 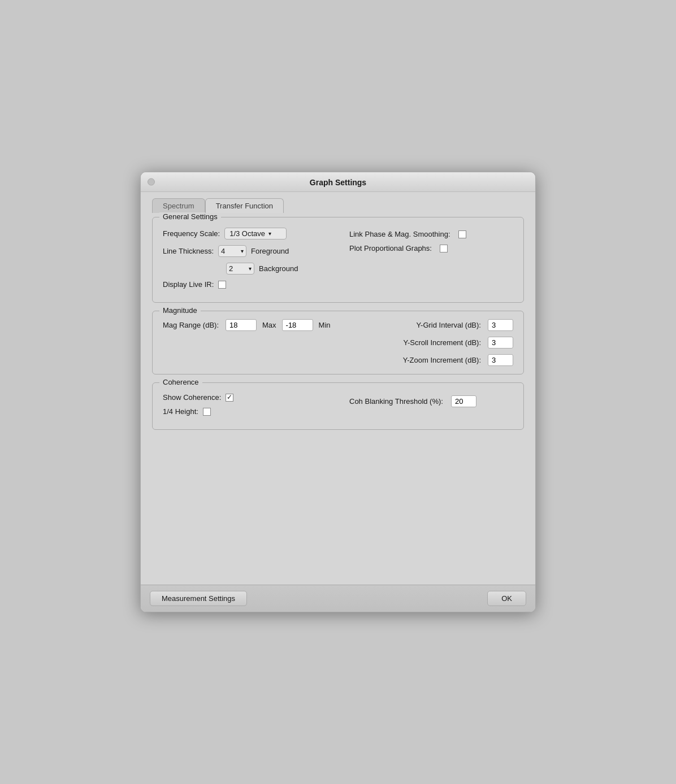 I want to click on line-thickness-fg-dropdown: 4 ▾, so click(x=232, y=251).